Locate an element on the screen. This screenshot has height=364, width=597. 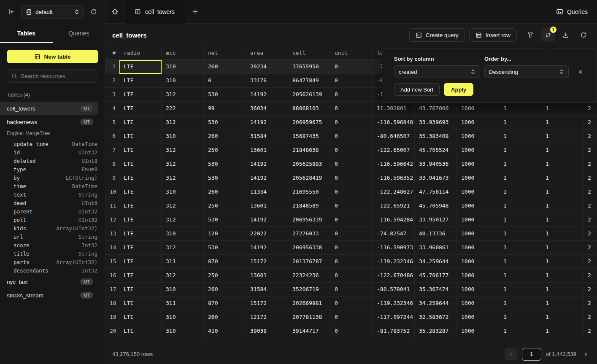
table-cell: 206956339 is located at coordinates (309, 220).